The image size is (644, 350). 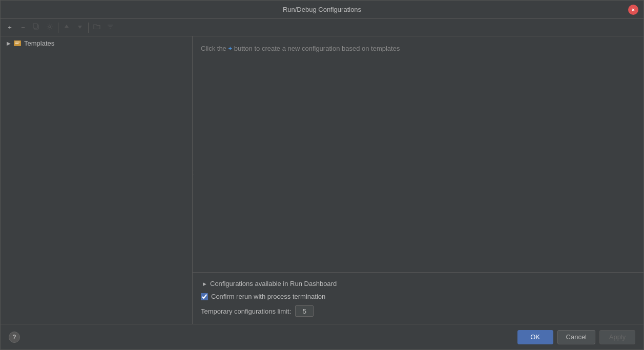 I want to click on cancel-button: Cancel, so click(x=576, y=337).